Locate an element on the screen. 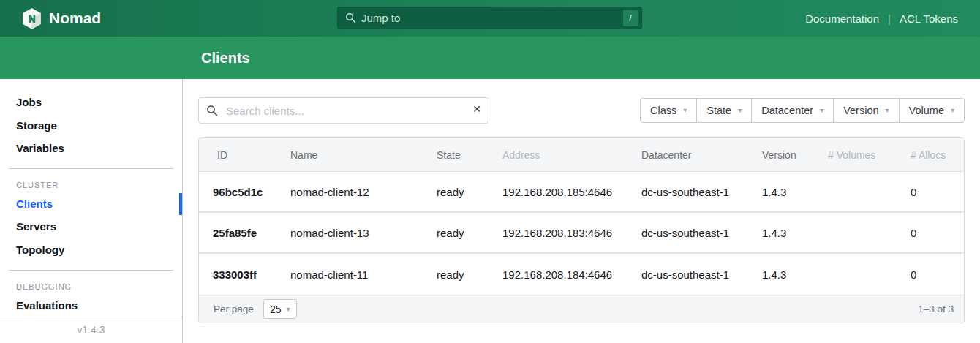 This screenshot has height=343, width=980. shortcut-key-badge: / is located at coordinates (630, 18).